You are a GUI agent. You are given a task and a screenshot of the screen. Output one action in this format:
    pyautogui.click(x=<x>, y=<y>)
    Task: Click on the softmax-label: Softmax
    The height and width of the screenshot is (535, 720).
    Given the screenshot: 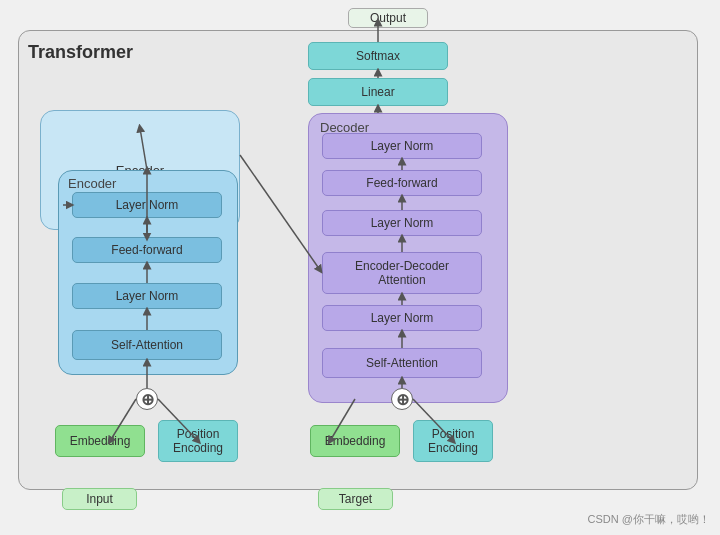 What is the action you would take?
    pyautogui.click(x=378, y=56)
    